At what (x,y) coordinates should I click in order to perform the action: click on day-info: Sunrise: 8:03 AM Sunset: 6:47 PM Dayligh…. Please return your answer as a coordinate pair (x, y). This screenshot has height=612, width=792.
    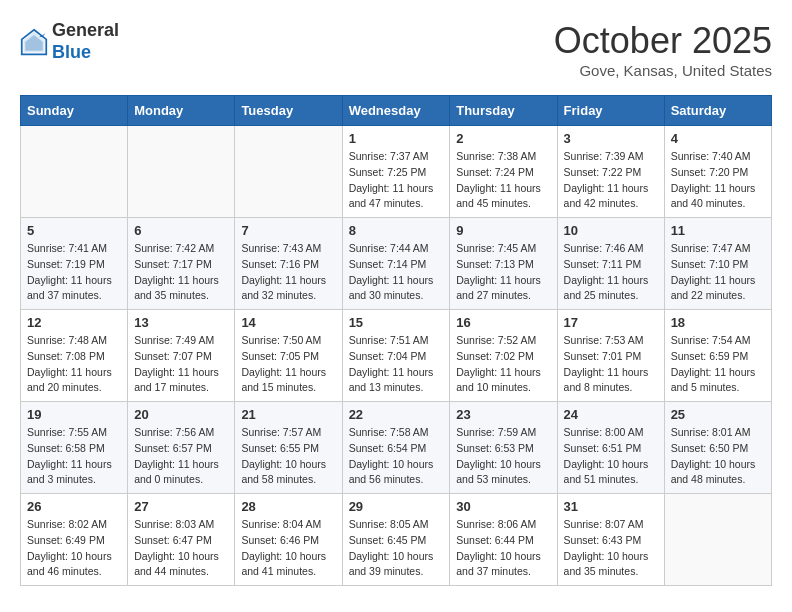
    Looking at the image, I should click on (181, 548).